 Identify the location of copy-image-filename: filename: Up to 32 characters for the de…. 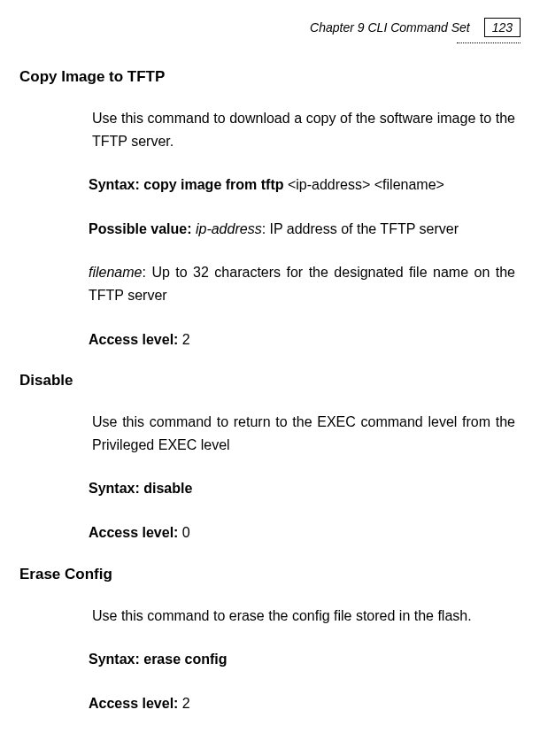
(302, 283).